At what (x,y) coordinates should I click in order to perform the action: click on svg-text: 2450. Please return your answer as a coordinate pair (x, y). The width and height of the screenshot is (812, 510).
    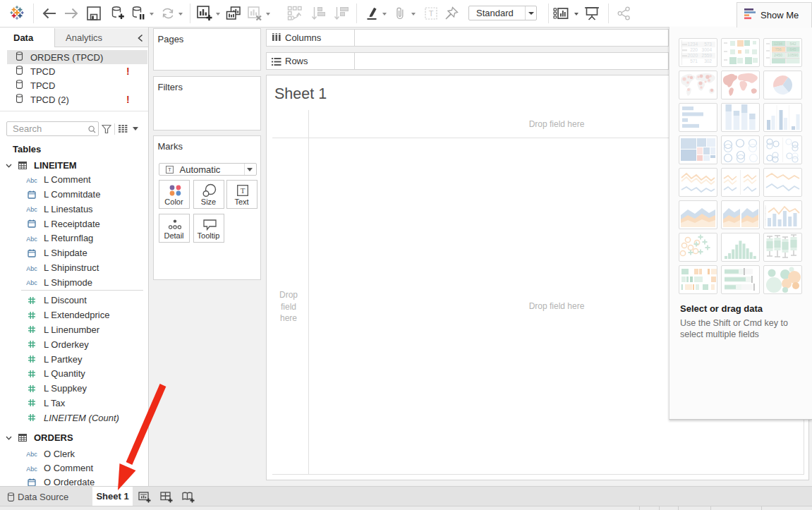
    Looking at the image, I should click on (778, 55).